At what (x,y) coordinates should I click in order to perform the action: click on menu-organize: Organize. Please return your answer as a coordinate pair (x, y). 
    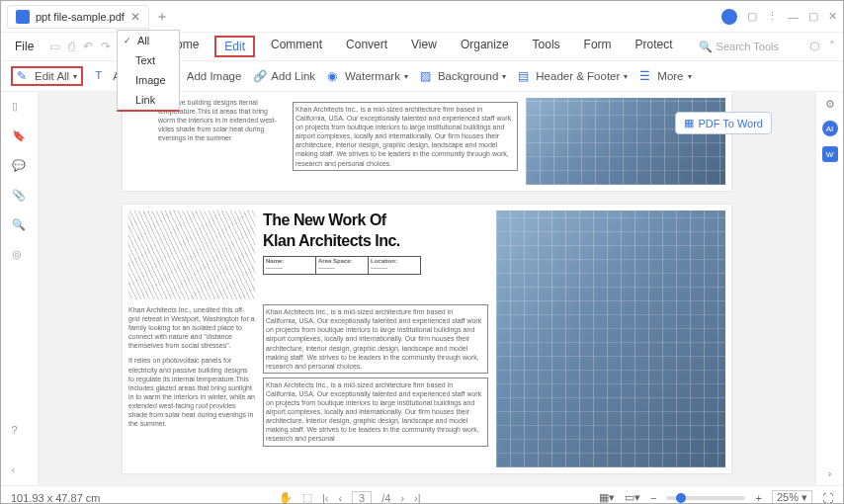
    Looking at the image, I should click on (484, 46).